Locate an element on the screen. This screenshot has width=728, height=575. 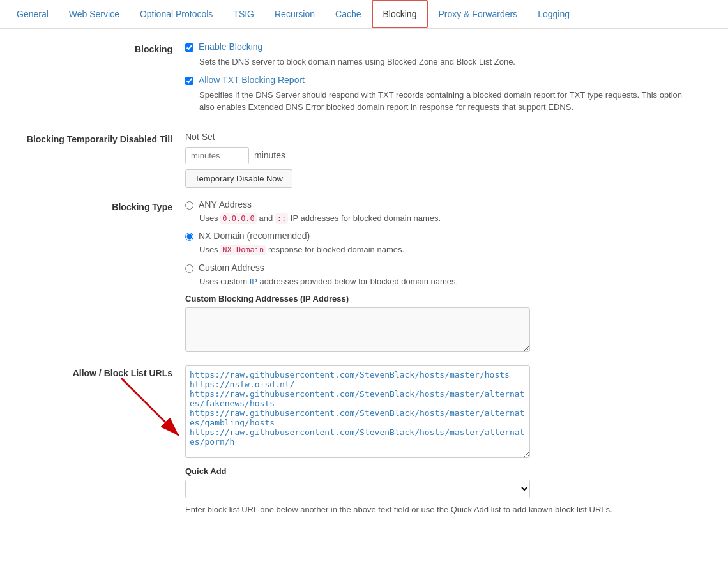
nav-item-blocking: Blocking is located at coordinates (400, 14).